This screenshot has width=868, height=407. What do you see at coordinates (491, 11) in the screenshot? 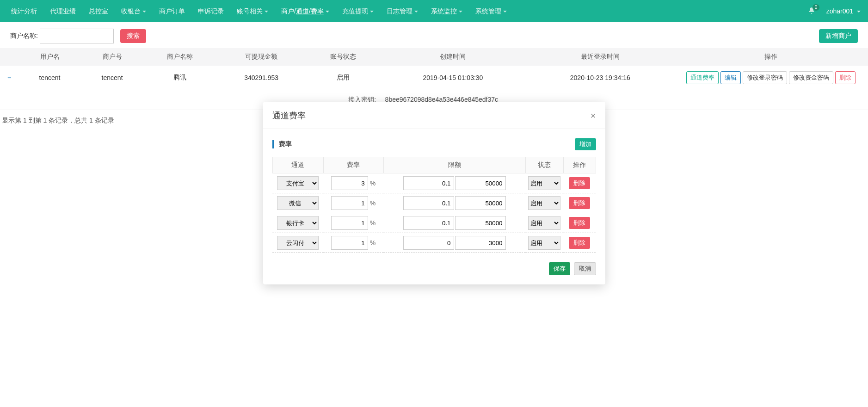
I see `nav-item-11: 系统管理` at bounding box center [491, 11].